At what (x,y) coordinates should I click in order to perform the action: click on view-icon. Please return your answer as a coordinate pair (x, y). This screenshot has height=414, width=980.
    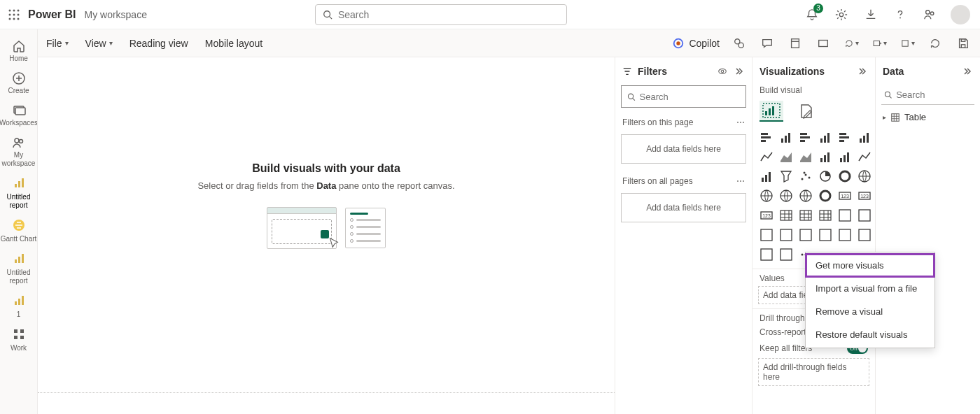
    Looking at the image, I should click on (823, 43).